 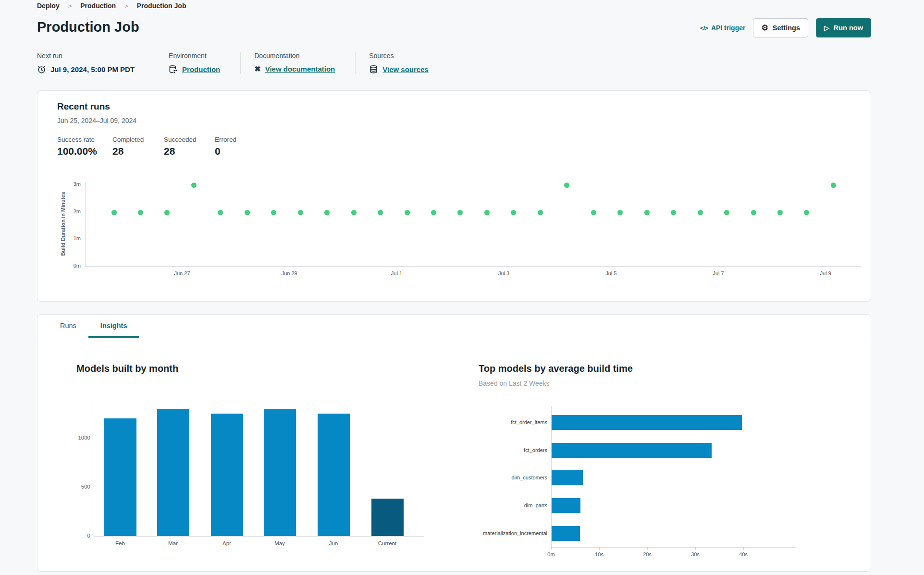 What do you see at coordinates (387, 543) in the screenshot?
I see `x-tick-label: Current` at bounding box center [387, 543].